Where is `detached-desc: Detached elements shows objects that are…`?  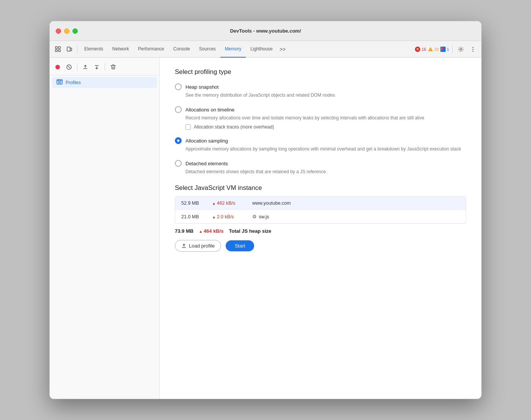 detached-desc: Detached elements shows objects that are… is located at coordinates (326, 172).